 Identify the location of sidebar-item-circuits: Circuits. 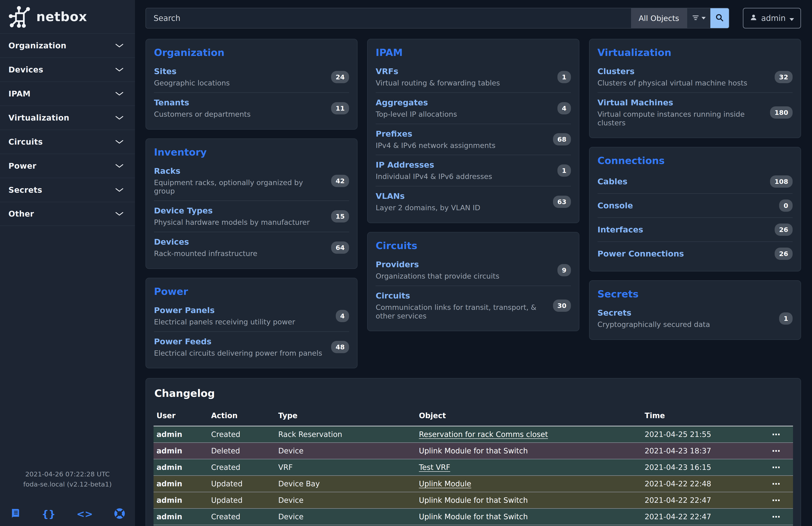
(68, 142).